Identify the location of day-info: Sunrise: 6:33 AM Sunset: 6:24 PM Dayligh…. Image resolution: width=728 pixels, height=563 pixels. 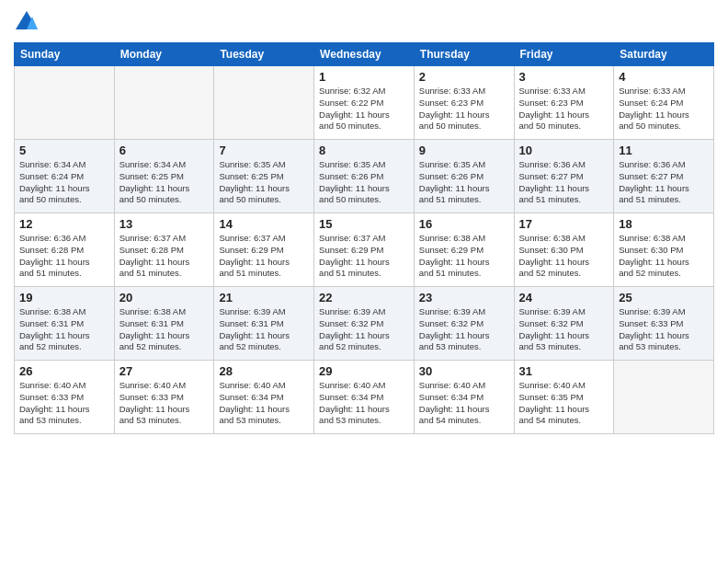
(664, 109).